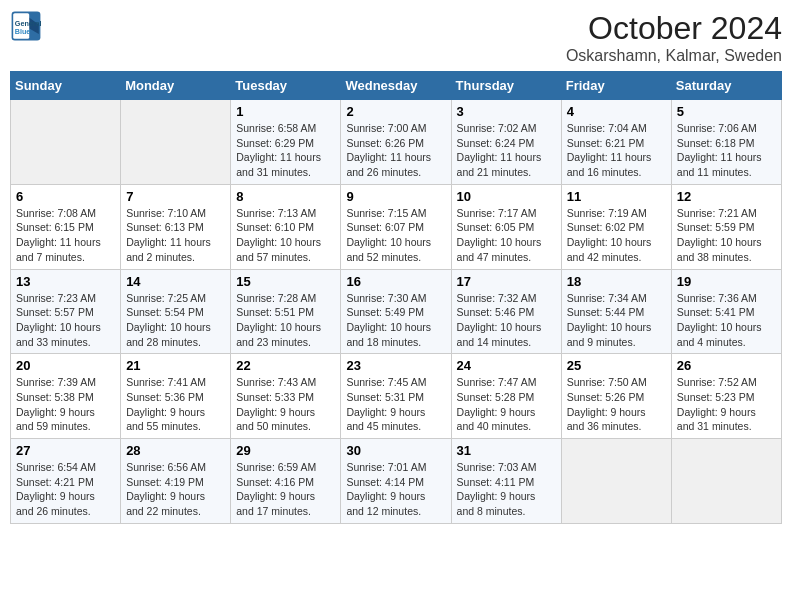 The image size is (792, 612). What do you see at coordinates (66, 482) in the screenshot?
I see `calendar-cell: 27Sunrise: 6:54 AMSunset: 4:21 PMDayligh…` at bounding box center [66, 482].